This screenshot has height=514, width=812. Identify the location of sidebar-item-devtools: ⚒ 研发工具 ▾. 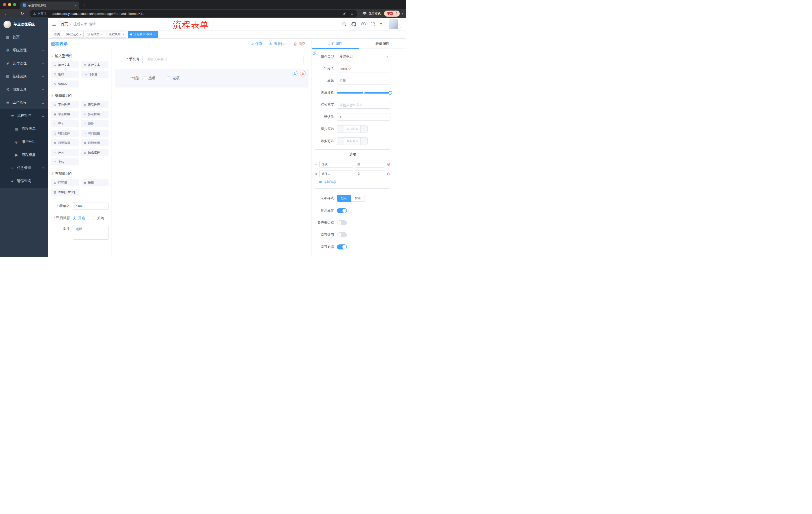
(24, 90).